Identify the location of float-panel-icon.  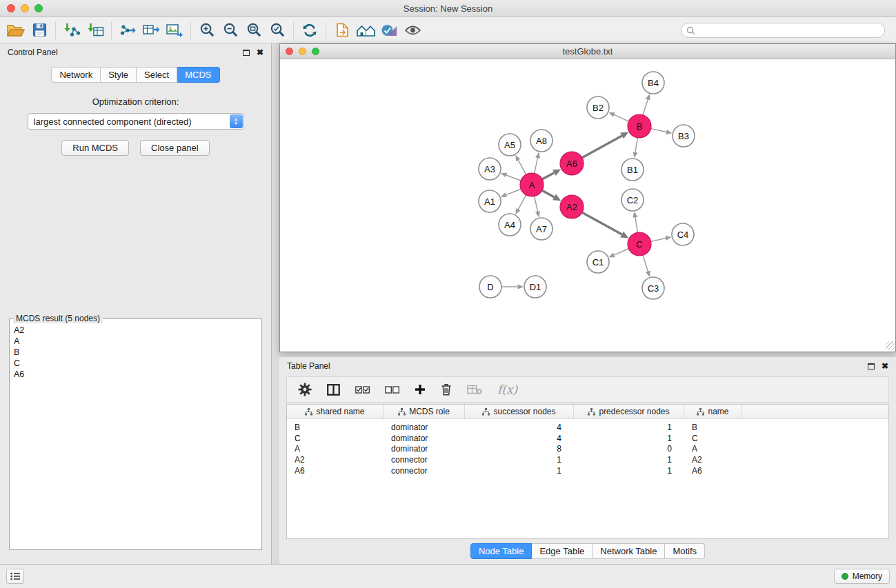
(246, 52).